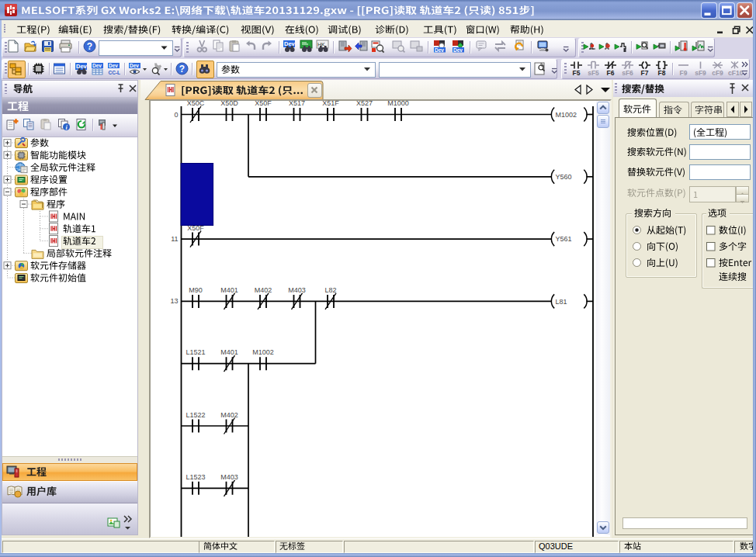 This screenshot has height=557, width=756. I want to click on svg-text: 11, so click(174, 239).